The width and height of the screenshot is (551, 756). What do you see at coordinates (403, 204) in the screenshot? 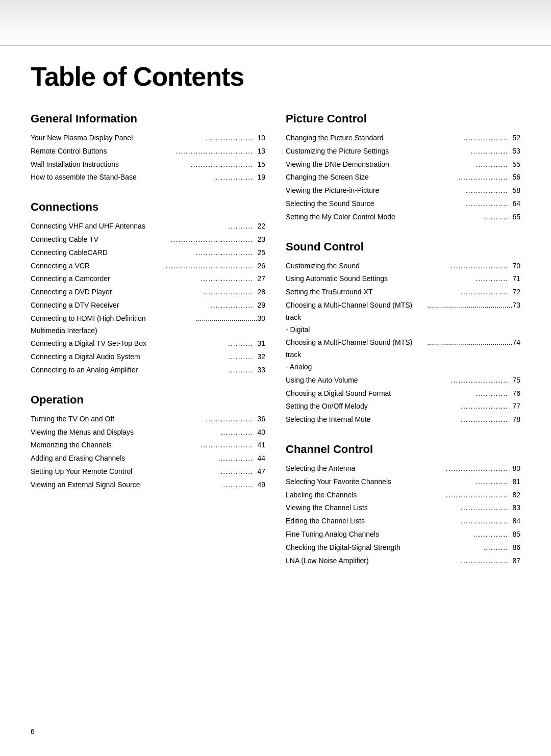
I see `toc-entry: Selecting the Sound Source..............…` at bounding box center [403, 204].